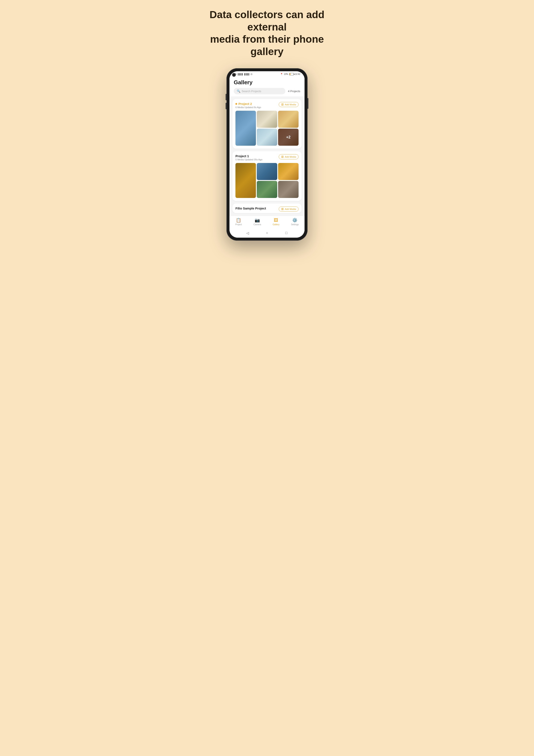 This screenshot has width=534, height=756. What do you see at coordinates (238, 91) in the screenshot?
I see `search-icon: 🔍` at bounding box center [238, 91].